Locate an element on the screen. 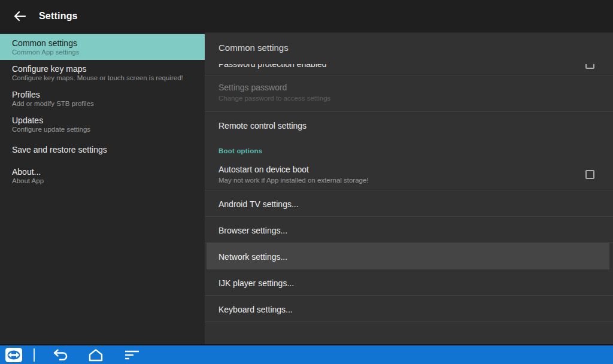 The width and height of the screenshot is (613, 364). pref-row-android-tv: Android TV settings... is located at coordinates (409, 204).